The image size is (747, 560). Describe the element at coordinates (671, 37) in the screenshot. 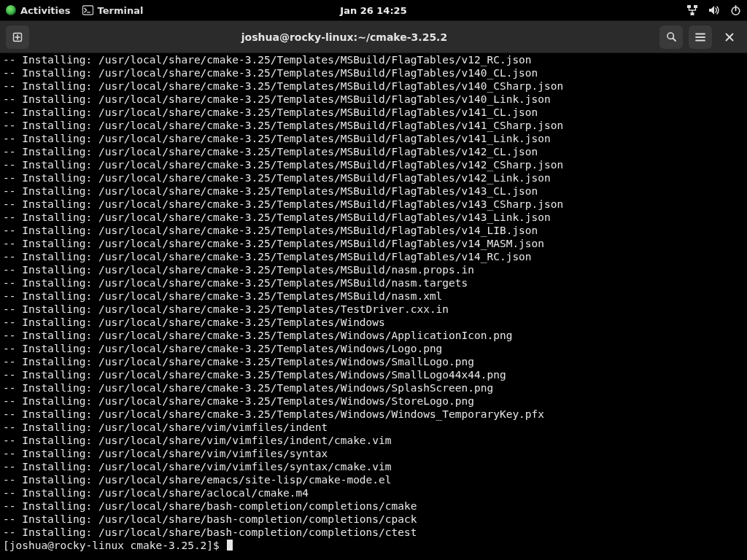

I see `search-button` at that location.